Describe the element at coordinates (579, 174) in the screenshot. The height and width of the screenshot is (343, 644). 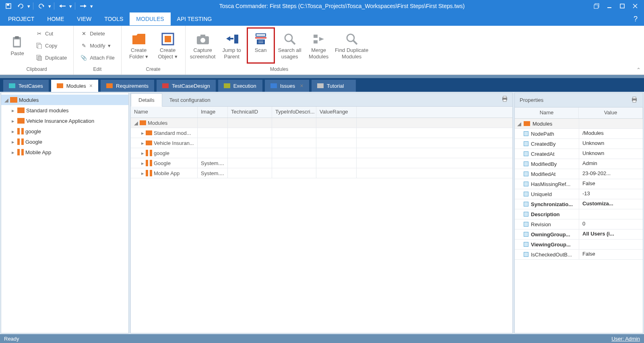
I see `property-row: ModifiedAt23-09-202...` at that location.